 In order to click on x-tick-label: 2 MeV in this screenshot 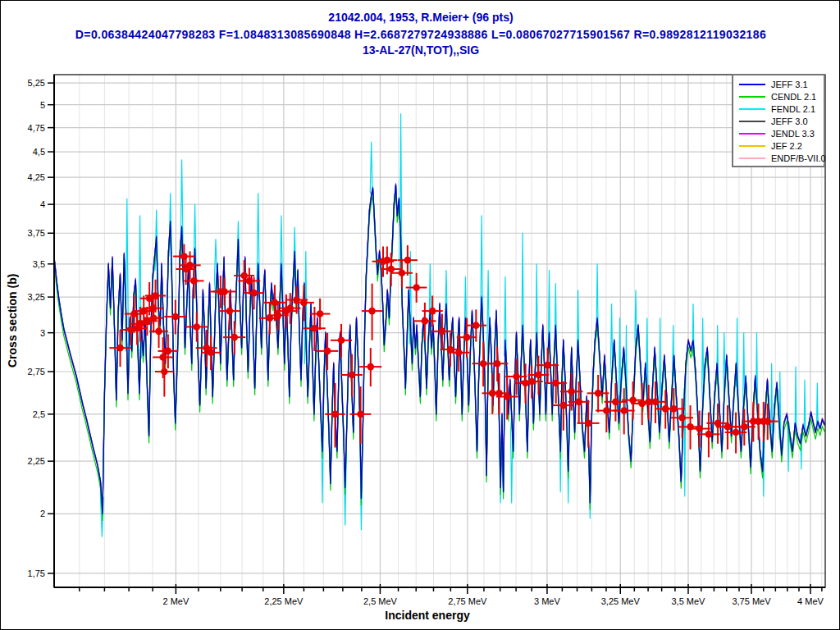, I will do `click(176, 601)`.